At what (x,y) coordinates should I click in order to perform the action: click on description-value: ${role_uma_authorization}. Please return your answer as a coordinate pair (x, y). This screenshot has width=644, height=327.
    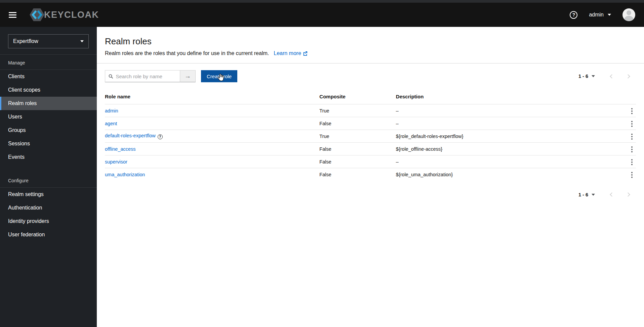
    Looking at the image, I should click on (503, 175).